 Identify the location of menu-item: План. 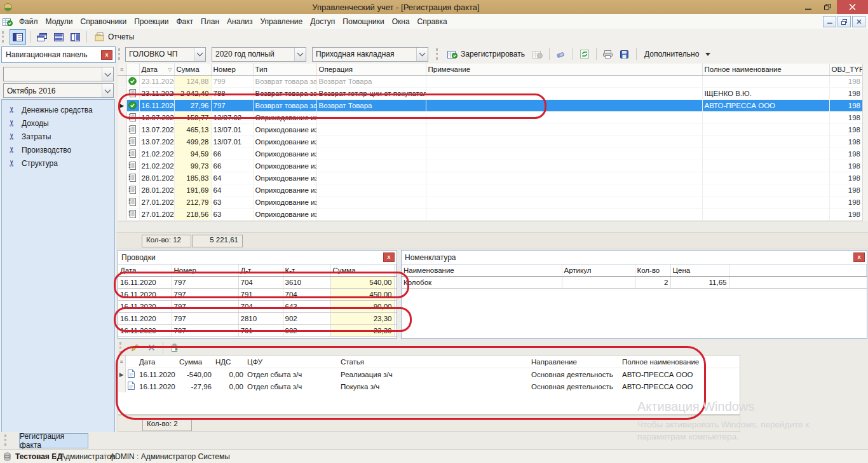
(210, 22).